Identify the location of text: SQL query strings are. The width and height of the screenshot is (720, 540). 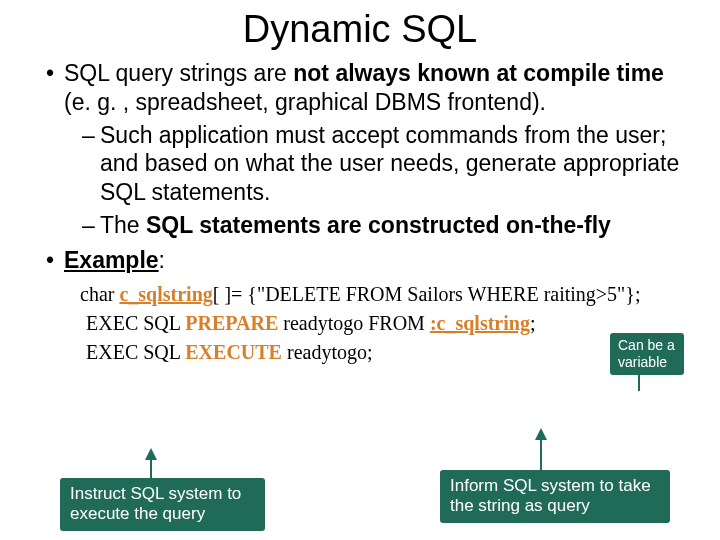
(178, 73).